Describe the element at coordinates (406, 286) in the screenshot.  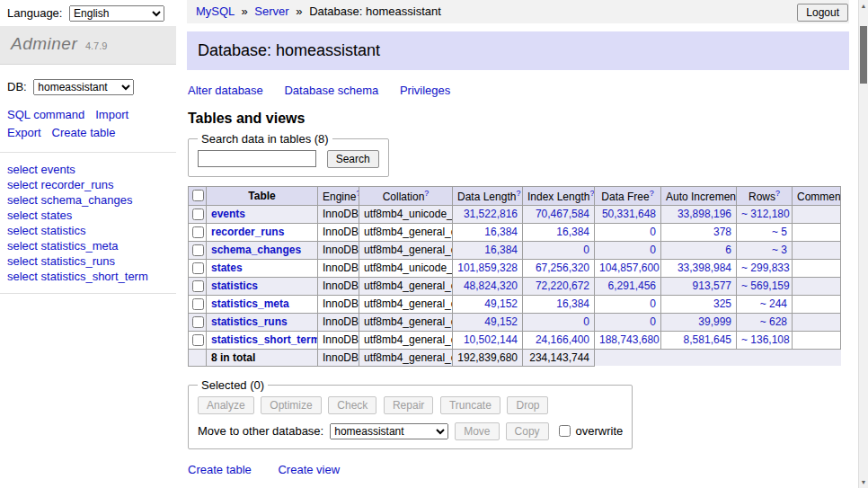
I see `collation-cell: utf8mb4_general_ci` at that location.